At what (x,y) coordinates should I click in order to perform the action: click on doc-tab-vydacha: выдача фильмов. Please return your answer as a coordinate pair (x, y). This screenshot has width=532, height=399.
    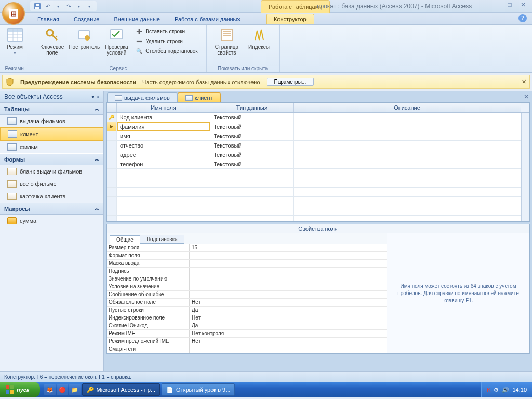
    Looking at the image, I should click on (142, 98).